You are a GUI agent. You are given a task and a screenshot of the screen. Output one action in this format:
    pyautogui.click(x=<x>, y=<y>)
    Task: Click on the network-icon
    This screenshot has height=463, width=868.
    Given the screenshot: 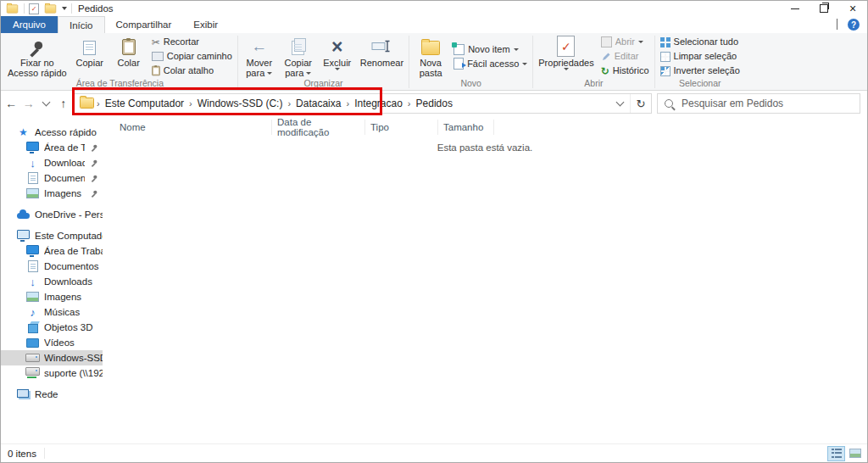 What is the action you would take?
    pyautogui.click(x=23, y=393)
    